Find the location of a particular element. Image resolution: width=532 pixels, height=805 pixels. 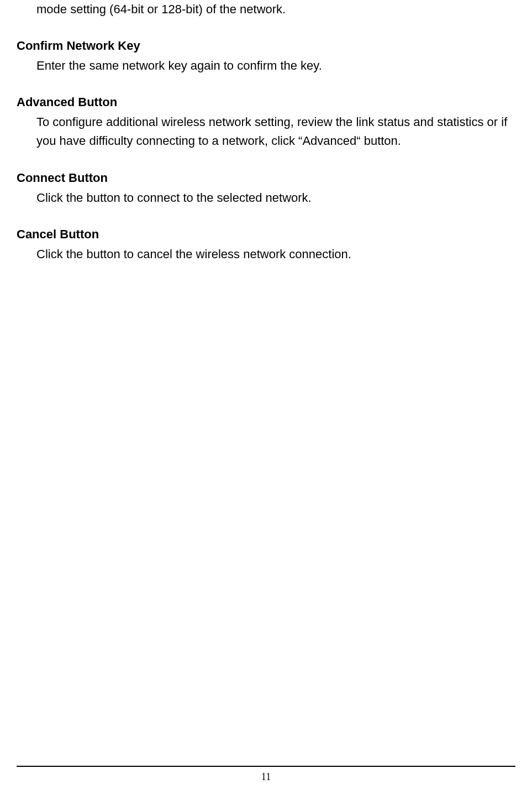

body-cancel-button: Click the button to cancel the wireless … is located at coordinates (276, 254).